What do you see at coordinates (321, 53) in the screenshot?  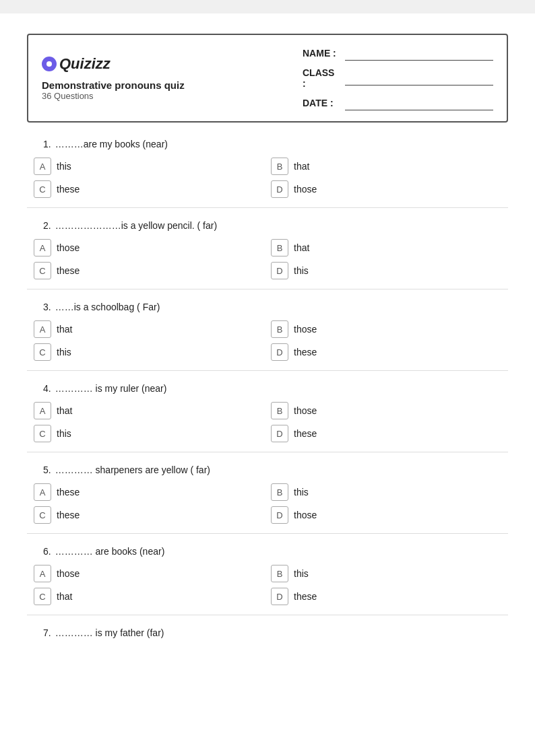 I see `name-label: NAME :` at bounding box center [321, 53].